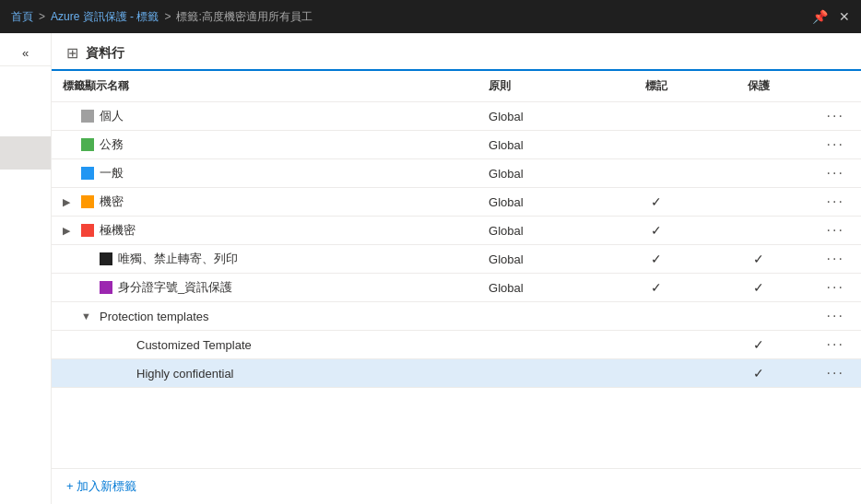 This screenshot has height=504, width=861. Describe the element at coordinates (456, 287) in the screenshot. I see `table-row: 身分證字號_資訊保護Global✓✓···` at that location.